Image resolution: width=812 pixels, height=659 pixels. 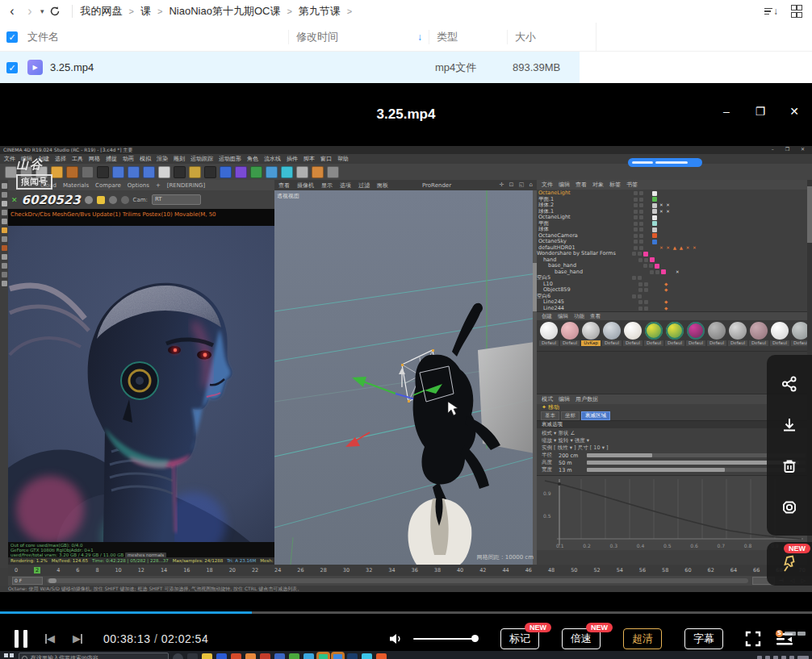 What do you see at coordinates (118, 570) in the screenshot?
I see `timeline-frame: 10` at bounding box center [118, 570].